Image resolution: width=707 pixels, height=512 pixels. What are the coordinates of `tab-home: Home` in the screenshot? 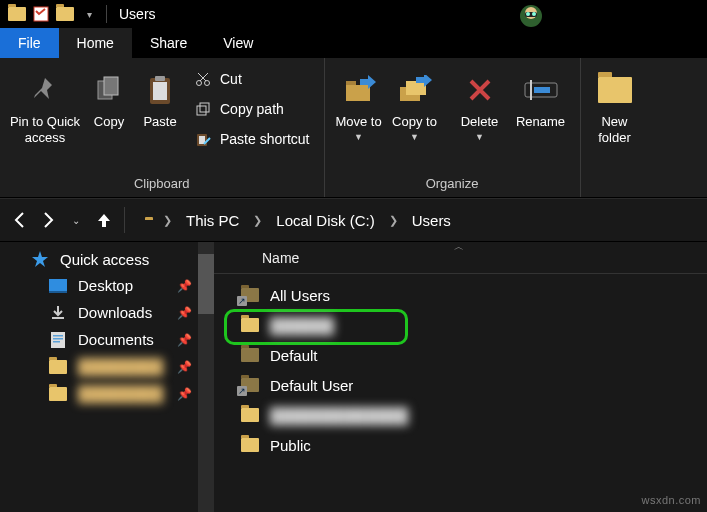 It's located at (96, 43).